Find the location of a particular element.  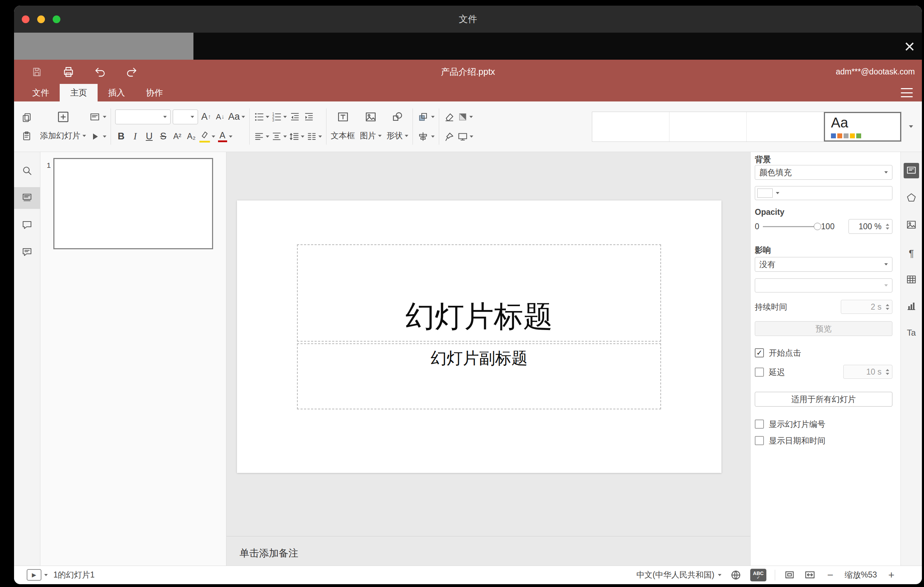

chat-panel-button is located at coordinates (27, 252).